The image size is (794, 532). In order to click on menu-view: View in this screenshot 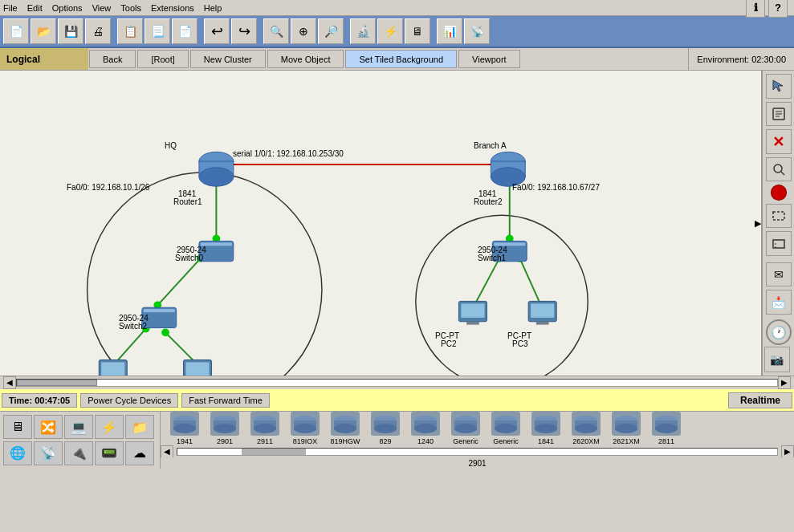, I will do `click(102, 8)`.